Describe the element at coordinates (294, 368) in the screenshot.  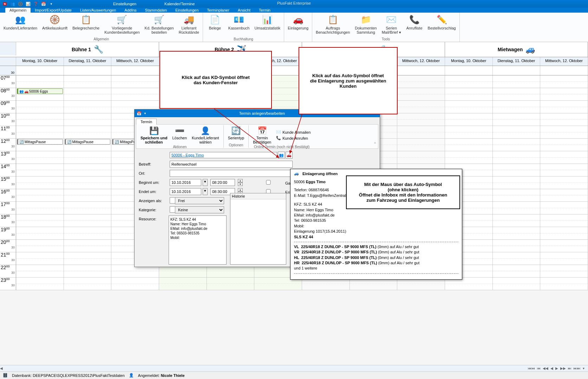
I see `calendar-nav-bar: ◀ ⏮⏮ ⏮ ◀◀ ◀ ▶ ▶▶ ⏭ ⏭⏭ ▾` at that location.